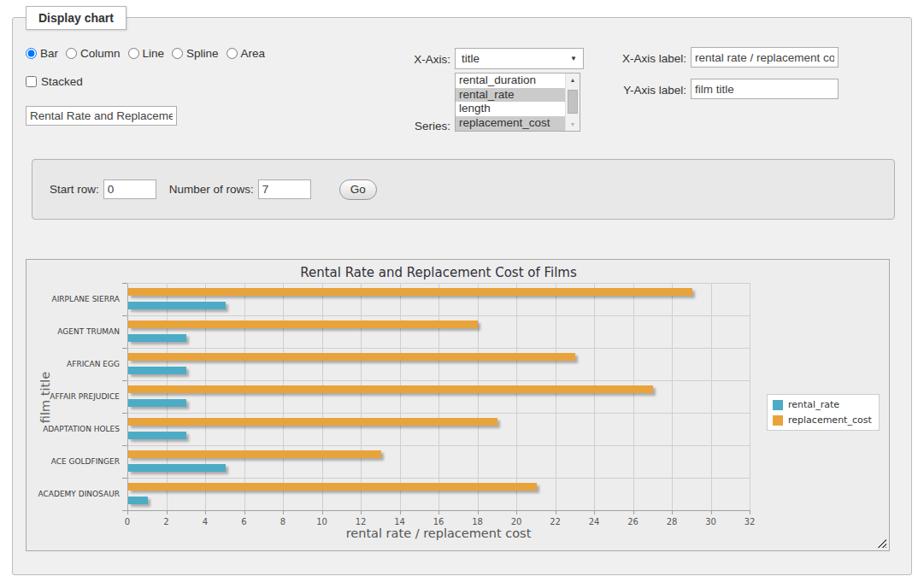 This screenshot has width=924, height=582. Describe the element at coordinates (166, 521) in the screenshot. I see `x-tick-label: 2` at that location.